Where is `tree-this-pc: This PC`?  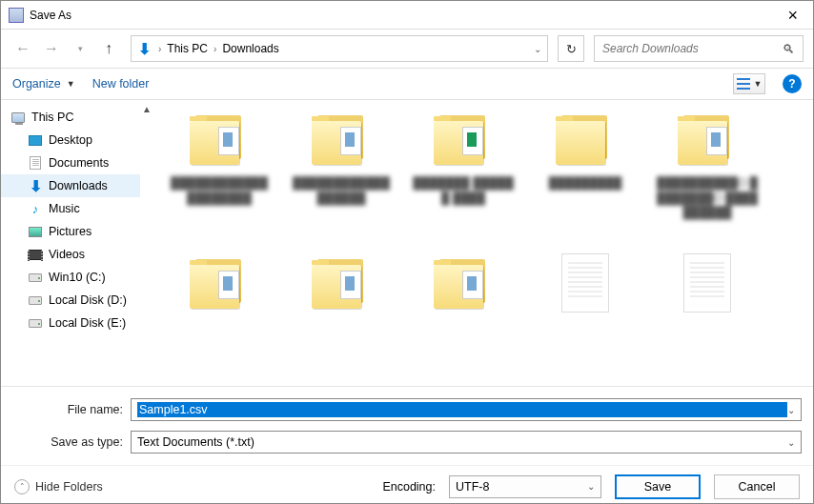 tree-this-pc: This PC is located at coordinates (71, 117).